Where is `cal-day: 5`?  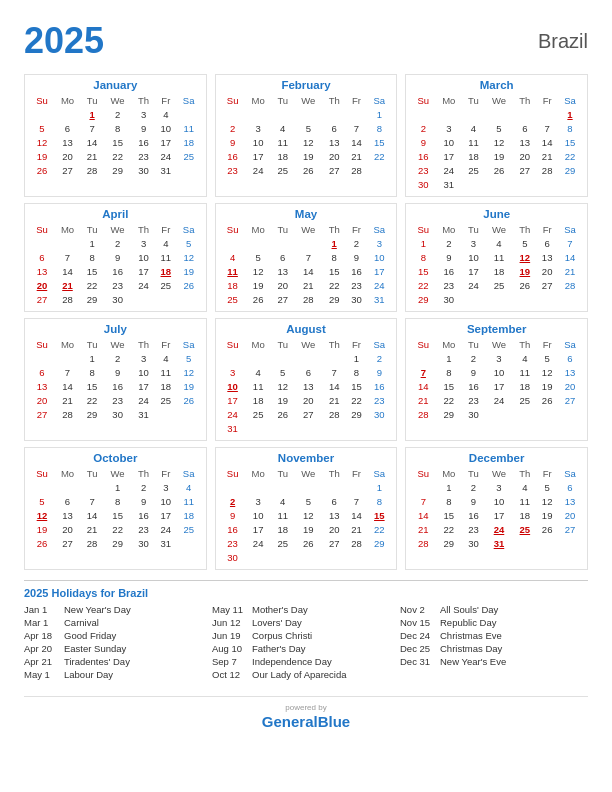 cal-day: 5 is located at coordinates (189, 358).